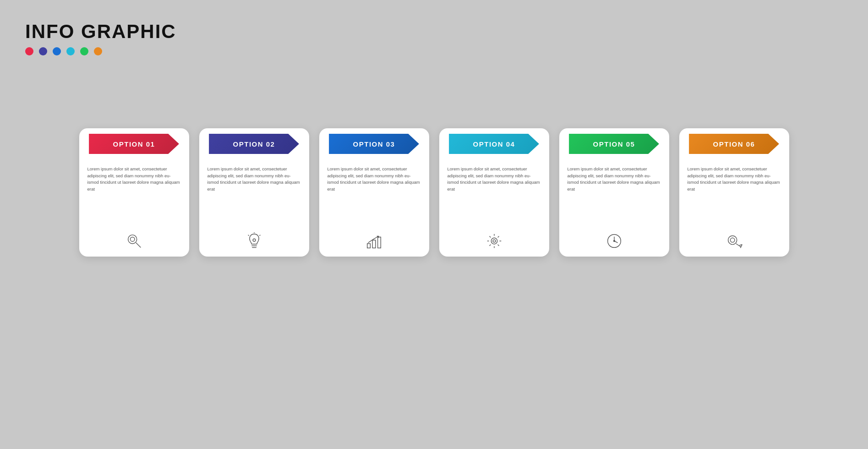 The image size is (868, 449). I want to click on card-4-header: OPTION 04, so click(494, 144).